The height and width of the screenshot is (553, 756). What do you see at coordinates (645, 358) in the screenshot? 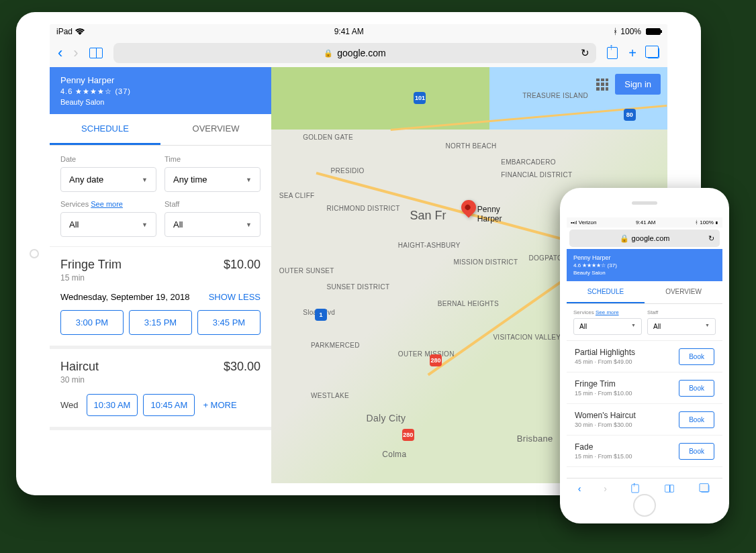
I see `phone-screen: ••ıl Verizon 9:41 AM ᚼ 100% ▮ 🔒 google.c…` at bounding box center [645, 358].